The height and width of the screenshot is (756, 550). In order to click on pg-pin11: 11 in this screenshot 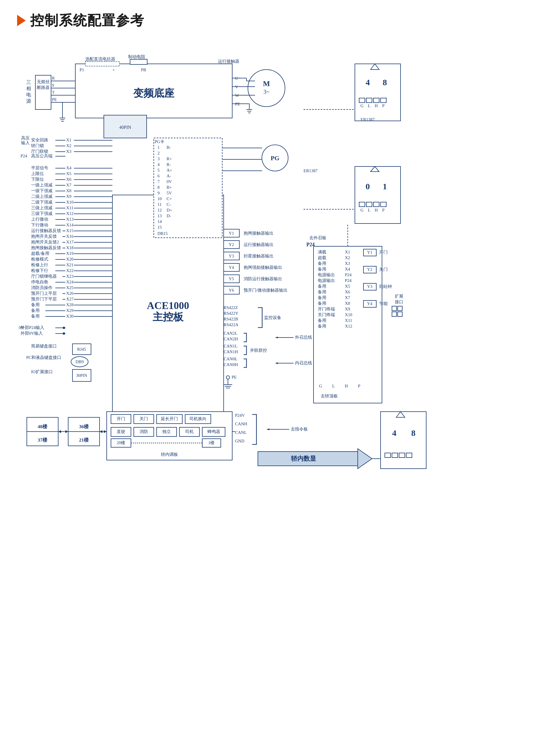, I will do `click(159, 204)`.